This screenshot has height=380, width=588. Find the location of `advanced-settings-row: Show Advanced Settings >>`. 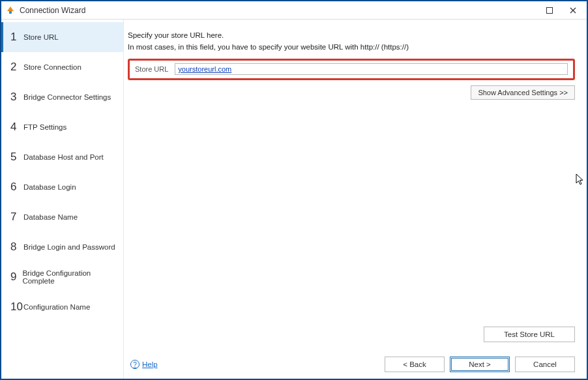

advanced-settings-row: Show Advanced Settings >> is located at coordinates (351, 93).